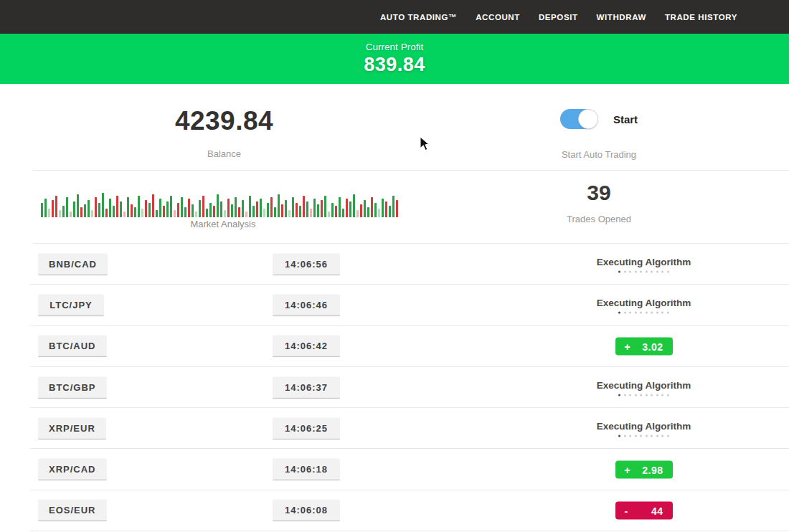 The width and height of the screenshot is (789, 532). What do you see at coordinates (72, 347) in the screenshot?
I see `pair-badge: BTC/AUD` at bounding box center [72, 347].